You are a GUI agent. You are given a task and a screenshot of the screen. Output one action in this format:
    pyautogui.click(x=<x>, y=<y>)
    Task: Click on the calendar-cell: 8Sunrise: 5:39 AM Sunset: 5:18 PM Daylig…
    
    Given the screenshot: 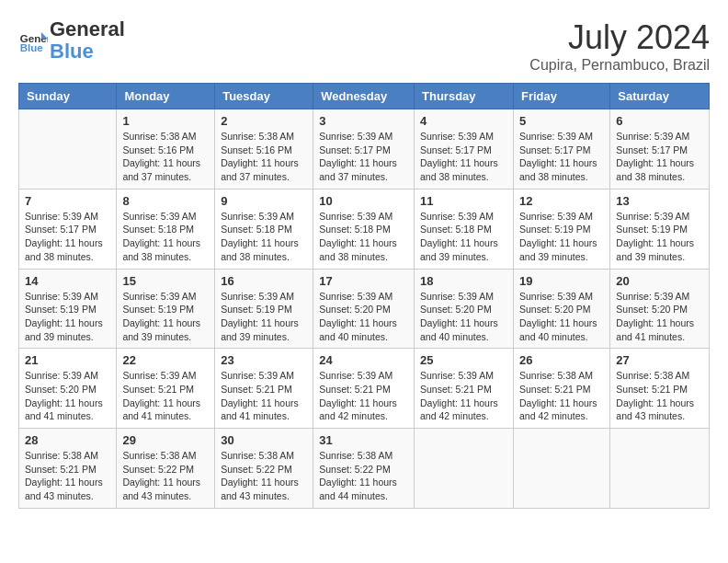 What is the action you would take?
    pyautogui.click(x=165, y=228)
    